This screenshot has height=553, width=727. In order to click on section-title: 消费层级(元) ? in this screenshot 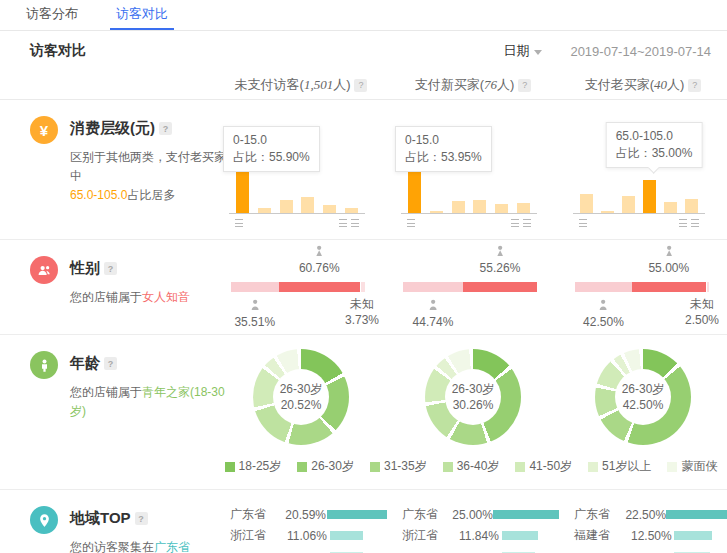, I will do `click(150, 128)`.